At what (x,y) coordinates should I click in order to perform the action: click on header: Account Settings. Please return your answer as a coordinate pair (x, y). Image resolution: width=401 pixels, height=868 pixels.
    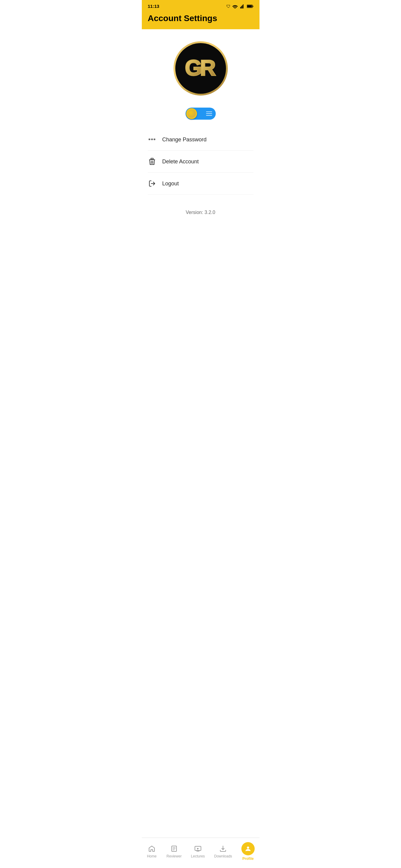
    Looking at the image, I should click on (200, 20).